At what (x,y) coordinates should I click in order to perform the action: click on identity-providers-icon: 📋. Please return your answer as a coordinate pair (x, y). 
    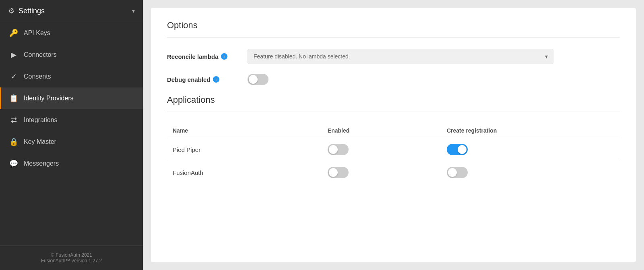
    Looking at the image, I should click on (14, 98).